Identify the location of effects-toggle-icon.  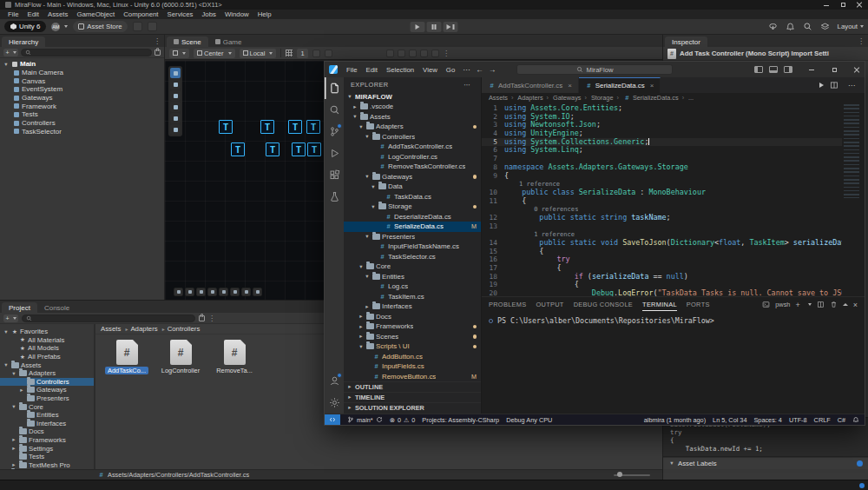
(413, 54).